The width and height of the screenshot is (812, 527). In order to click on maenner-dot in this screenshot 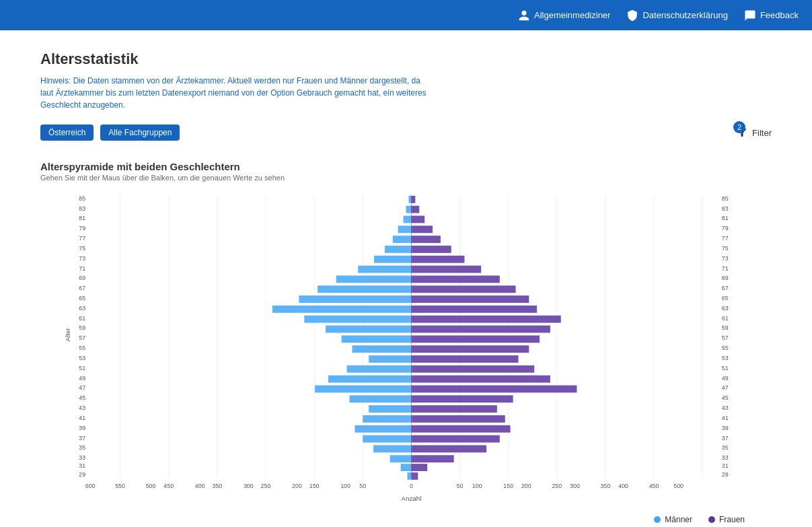, I will do `click(657, 520)`.